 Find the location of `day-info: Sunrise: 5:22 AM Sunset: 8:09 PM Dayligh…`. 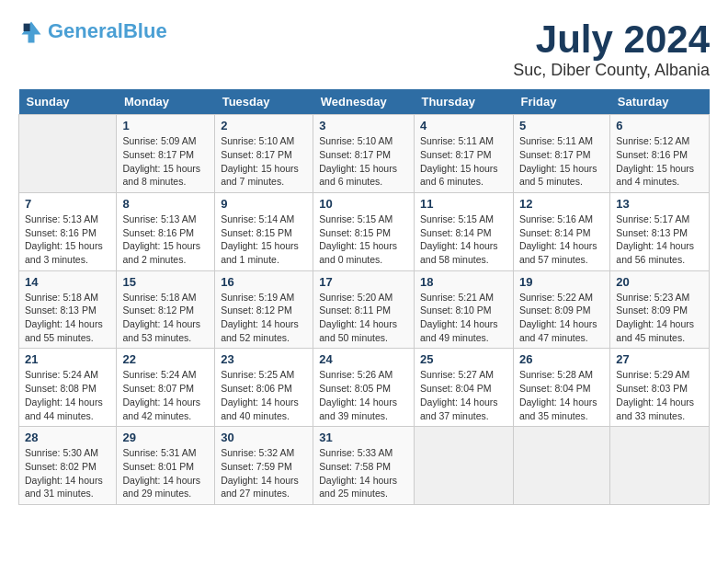

day-info: Sunrise: 5:22 AM Sunset: 8:09 PM Dayligh… is located at coordinates (562, 318).